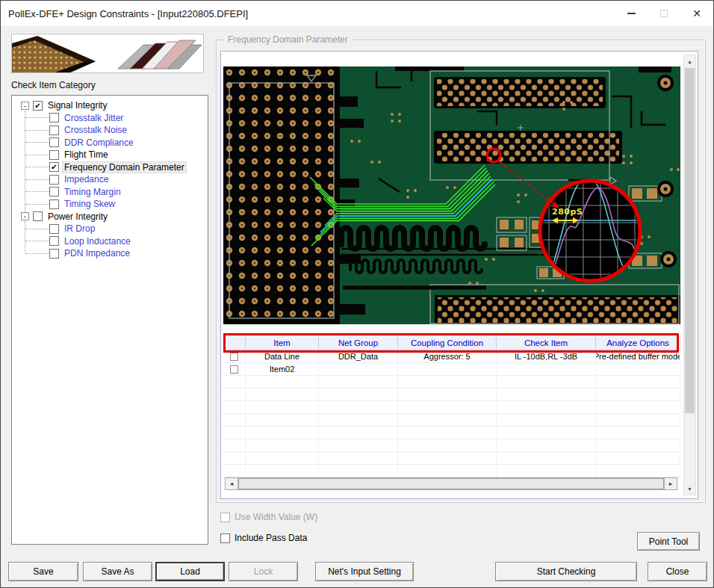  Describe the element at coordinates (235, 342) in the screenshot. I see `header-select-column` at that location.